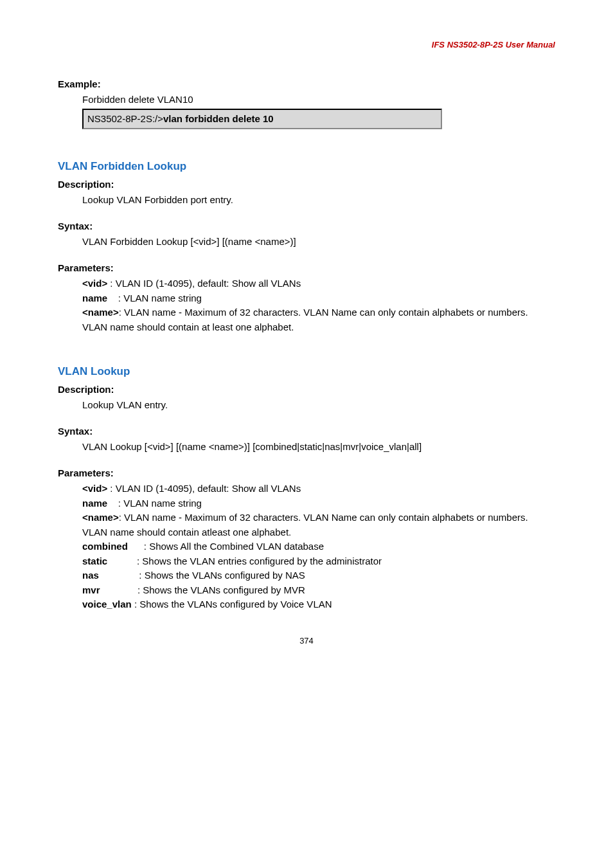  I want to click on header-right: IFS NS3502-8P-2S User Manual, so click(306, 45).